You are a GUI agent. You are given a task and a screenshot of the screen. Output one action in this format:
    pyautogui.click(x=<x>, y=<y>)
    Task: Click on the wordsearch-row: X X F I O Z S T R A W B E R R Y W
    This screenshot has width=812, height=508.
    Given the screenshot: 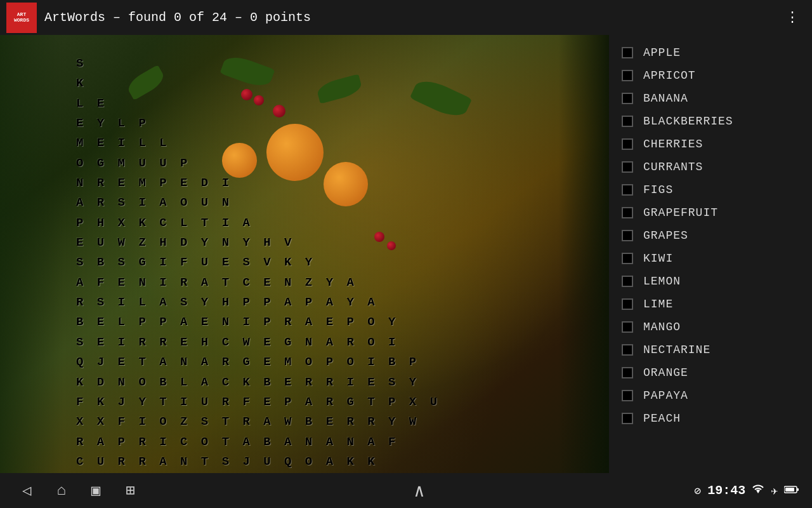 What is the action you would take?
    pyautogui.click(x=258, y=422)
    